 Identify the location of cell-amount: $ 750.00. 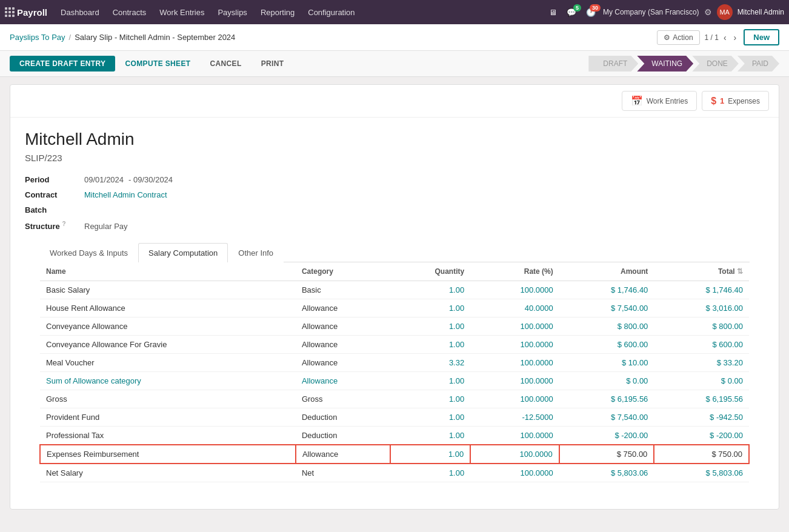
(607, 454).